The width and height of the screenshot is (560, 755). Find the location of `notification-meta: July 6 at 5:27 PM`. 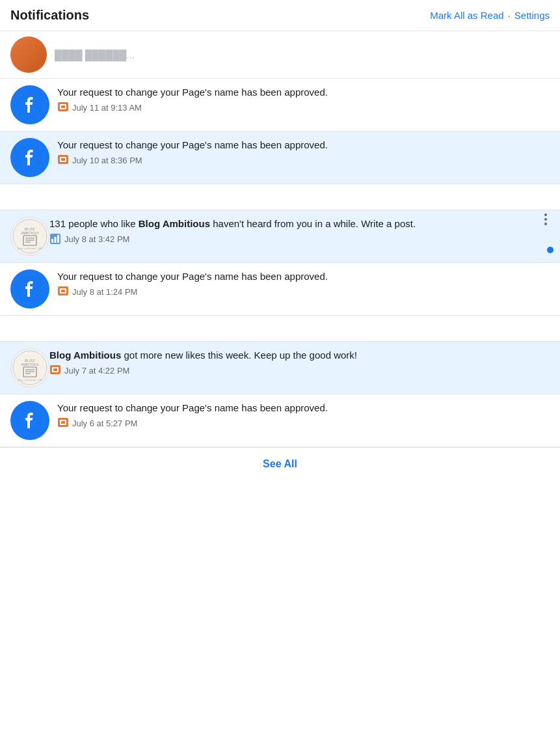

notification-meta: July 6 at 5:27 PM is located at coordinates (303, 423).